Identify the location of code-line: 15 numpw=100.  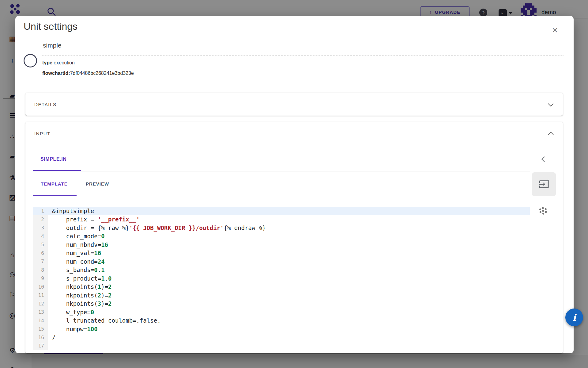
(281, 329).